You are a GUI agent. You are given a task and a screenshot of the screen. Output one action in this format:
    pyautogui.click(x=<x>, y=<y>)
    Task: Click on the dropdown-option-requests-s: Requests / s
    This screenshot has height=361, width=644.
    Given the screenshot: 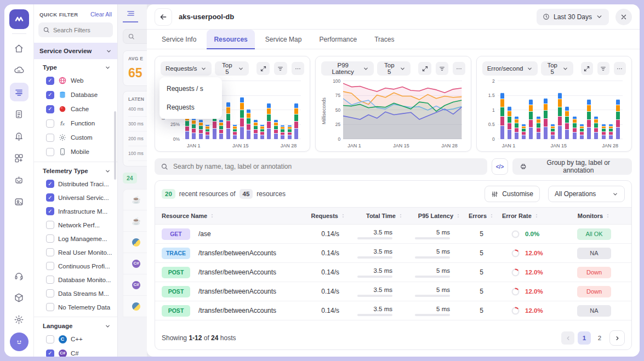 What is the action you would take?
    pyautogui.click(x=191, y=89)
    